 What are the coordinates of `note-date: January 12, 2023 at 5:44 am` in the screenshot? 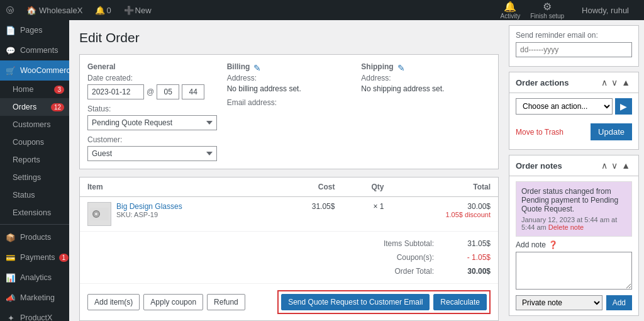 It's located at (565, 220).